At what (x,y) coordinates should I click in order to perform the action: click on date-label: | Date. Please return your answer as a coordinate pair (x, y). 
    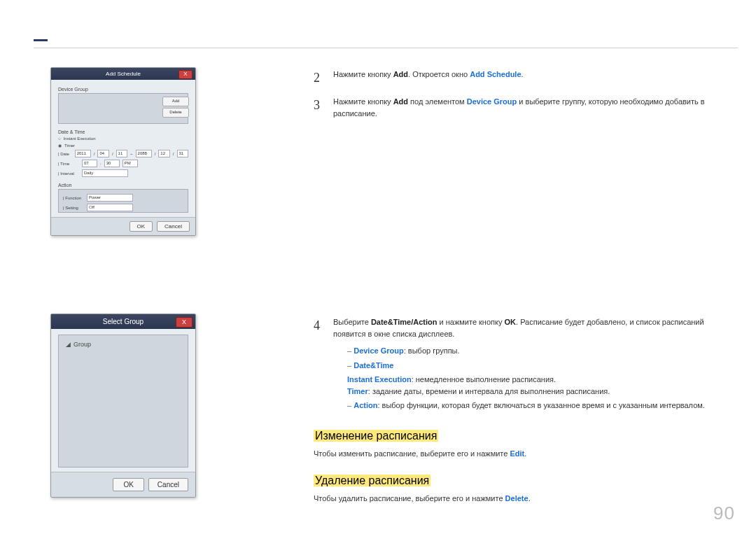
    Looking at the image, I should click on (65, 154).